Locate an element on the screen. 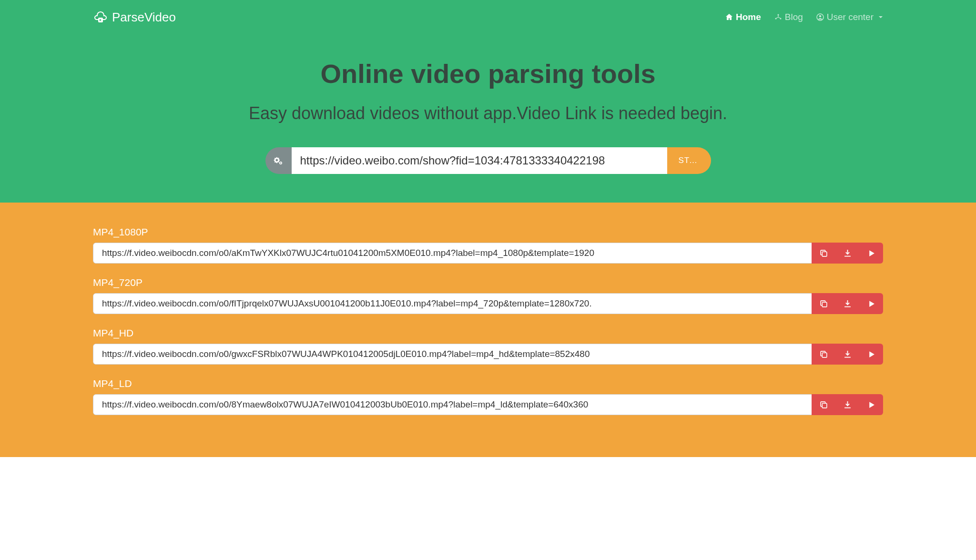 This screenshot has width=976, height=560. result-label: MP4_1080P is located at coordinates (488, 232).